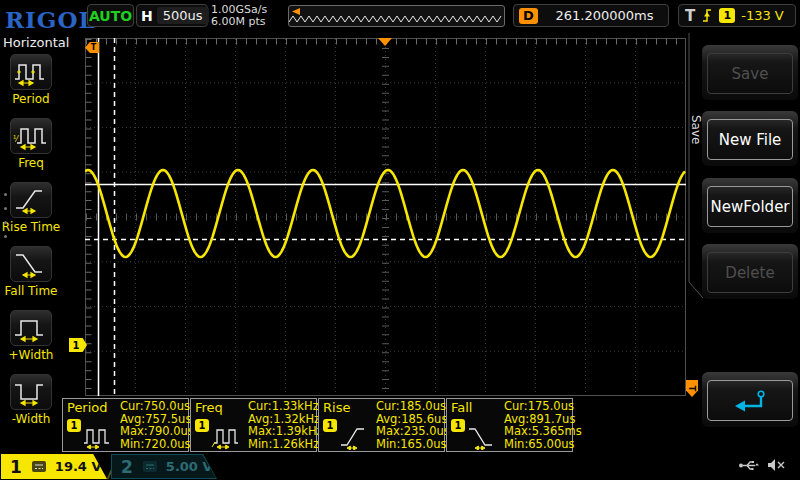  I want to click on trigger-label: T, so click(690, 16).